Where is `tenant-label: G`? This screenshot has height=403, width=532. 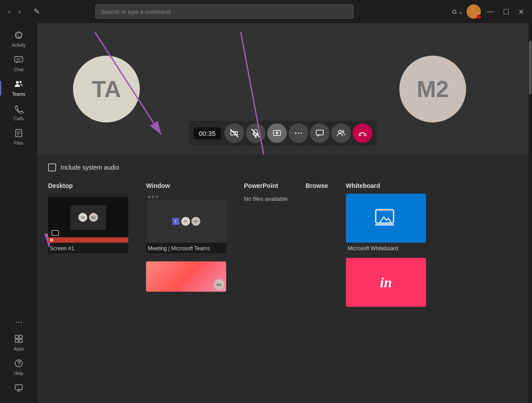
tenant-label: G is located at coordinates (455, 12).